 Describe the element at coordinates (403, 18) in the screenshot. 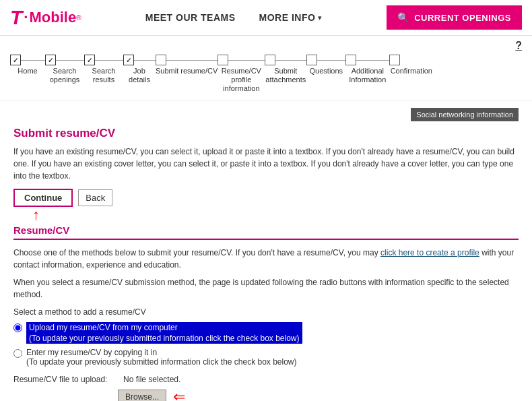

I see `search-icon: 🔍` at that location.